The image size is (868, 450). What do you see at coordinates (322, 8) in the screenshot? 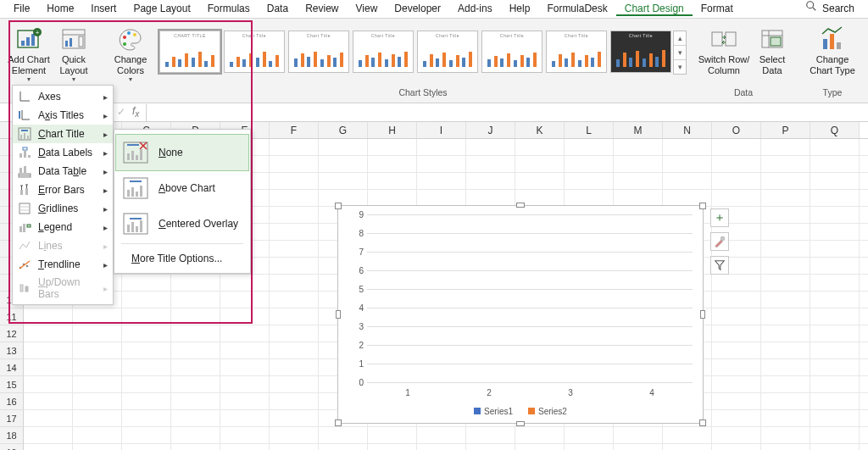
I see `menu-review: Review` at bounding box center [322, 8].